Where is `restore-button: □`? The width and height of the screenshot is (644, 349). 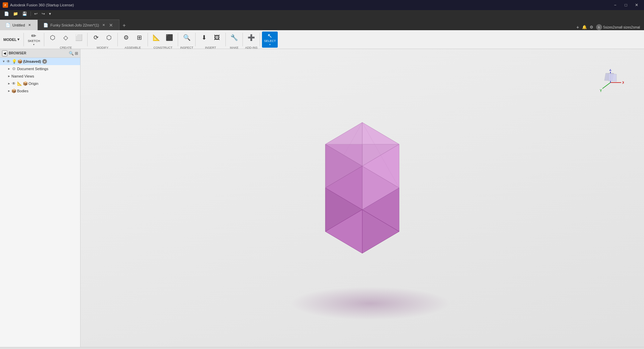
restore-button: □ is located at coordinates (626, 5).